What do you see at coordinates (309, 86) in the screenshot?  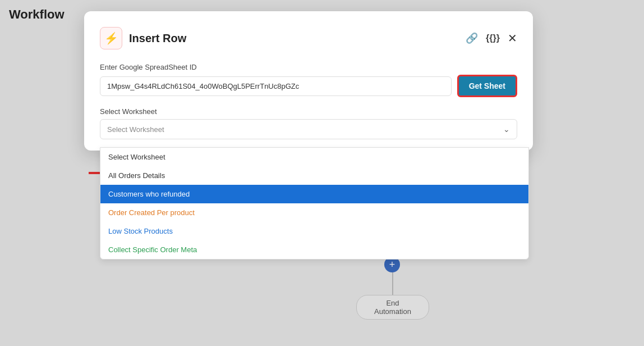 I see `spreadsheet-input-row: Get Sheet` at bounding box center [309, 86].